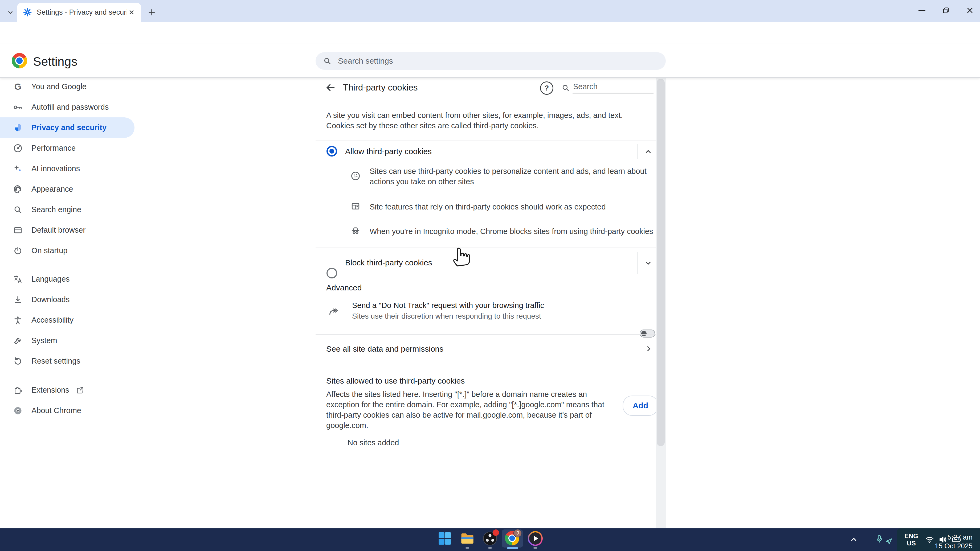 This screenshot has width=980, height=551. What do you see at coordinates (55, 62) in the screenshot?
I see `page-title: Settings` at bounding box center [55, 62].